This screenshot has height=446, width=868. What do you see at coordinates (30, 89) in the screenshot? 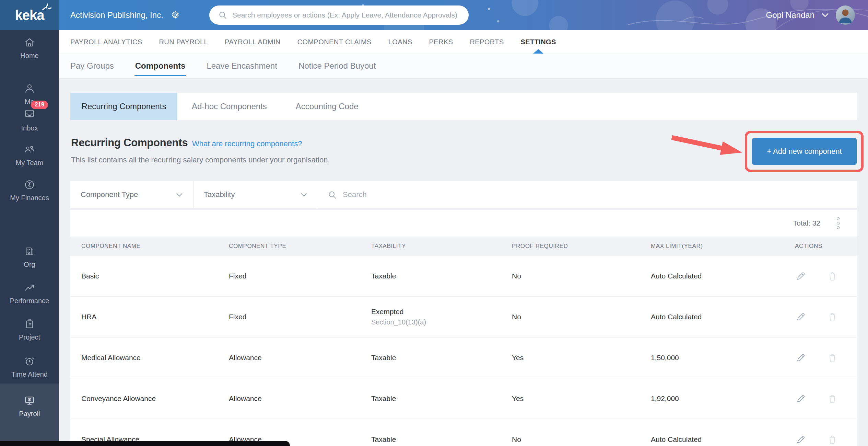
I see `person-icon` at bounding box center [30, 89].